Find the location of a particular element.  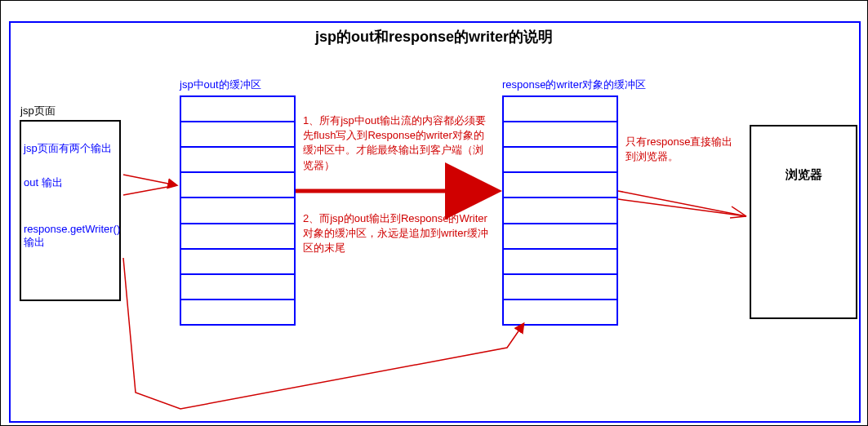

response-buffer-title: response的writer对象的缓冲区 is located at coordinates (574, 85).